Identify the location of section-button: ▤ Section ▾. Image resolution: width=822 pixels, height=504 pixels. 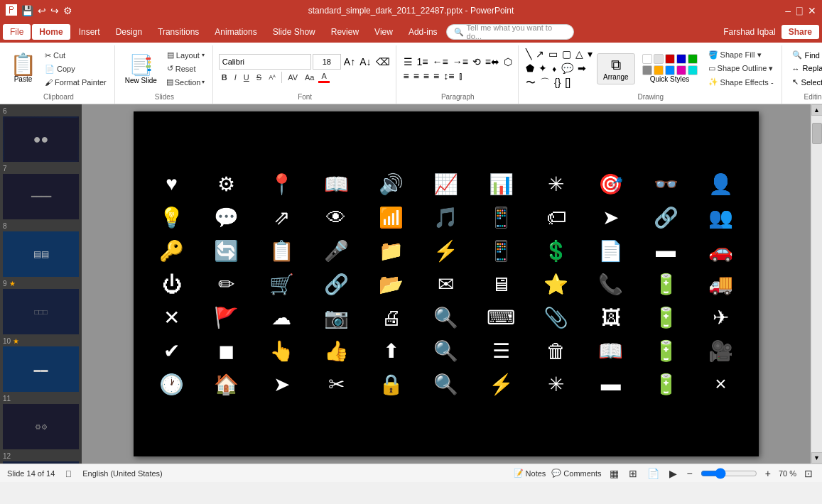
(186, 82).